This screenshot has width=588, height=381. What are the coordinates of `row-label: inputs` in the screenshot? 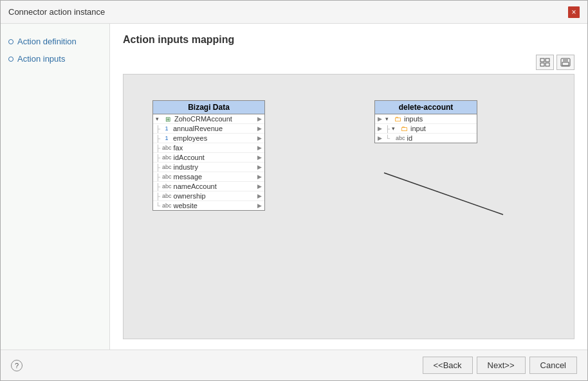 It's located at (413, 119).